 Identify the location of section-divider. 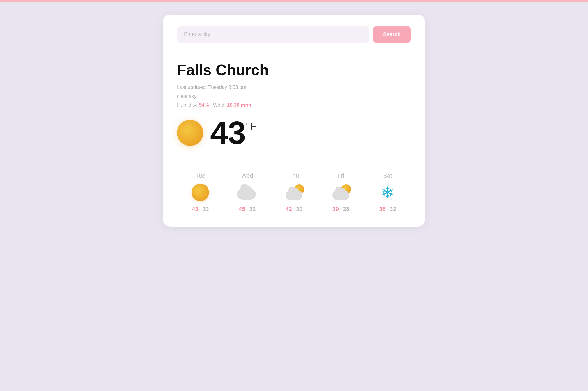
(294, 52).